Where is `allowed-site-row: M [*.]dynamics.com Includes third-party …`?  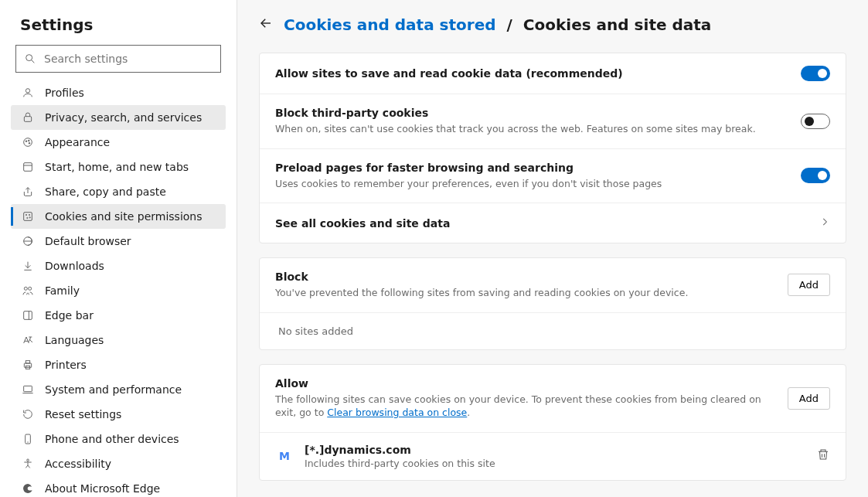
allowed-site-row: M [*.]dynamics.com Includes third-party … is located at coordinates (553, 456).